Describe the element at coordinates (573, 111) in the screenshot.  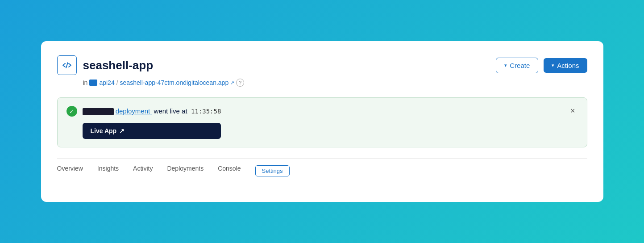
I see `close-banner-button: ×` at that location.